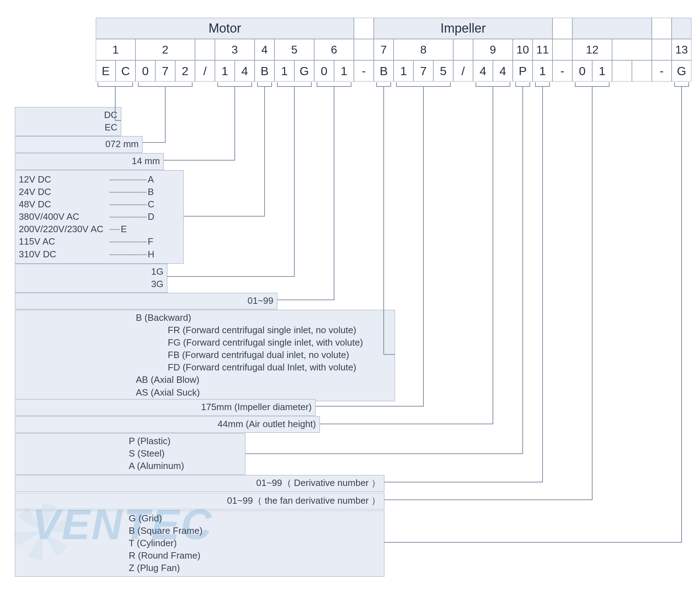  What do you see at coordinates (91, 278) in the screenshot?
I see `legend-pos5: 1G 3G` at bounding box center [91, 278].